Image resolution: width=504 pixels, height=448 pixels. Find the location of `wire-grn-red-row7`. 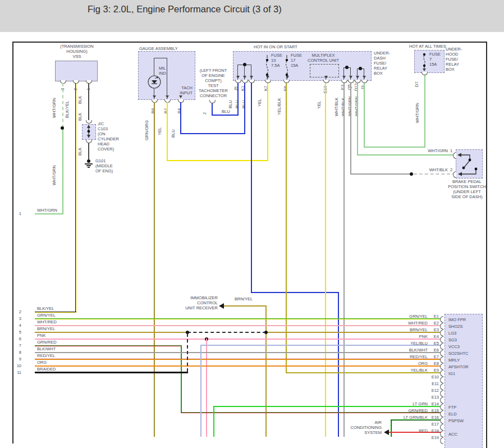

wire-grn-red-row7 is located at coordinates (108, 346).